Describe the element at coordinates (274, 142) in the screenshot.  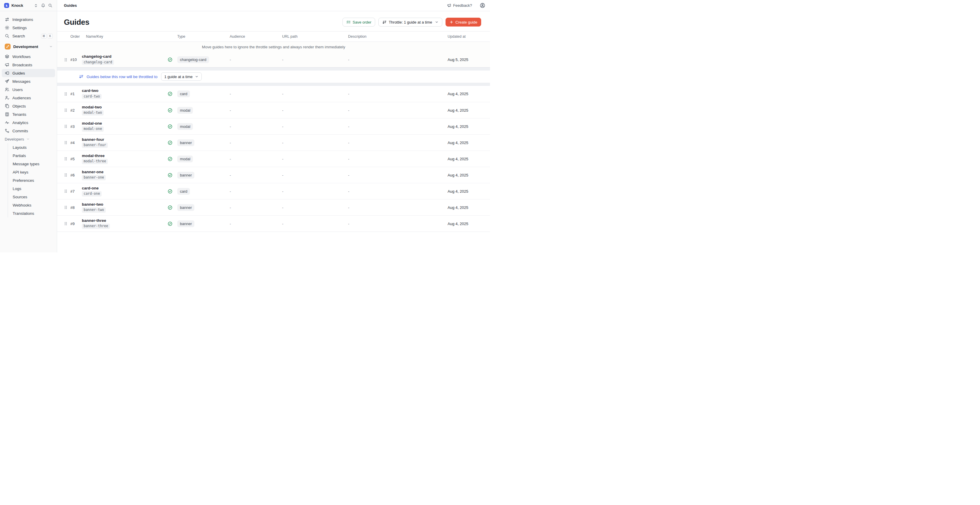
I see `guide-row: #4 banner-four banner-four banner---Aug …` at that location.